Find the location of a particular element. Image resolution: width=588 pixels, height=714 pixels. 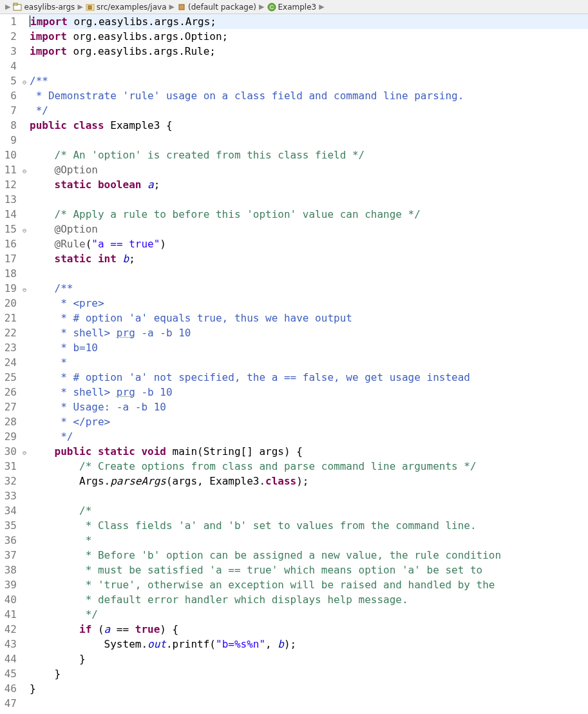

code-line: /* Apply a rule to before this 'option' … is located at coordinates (309, 214).